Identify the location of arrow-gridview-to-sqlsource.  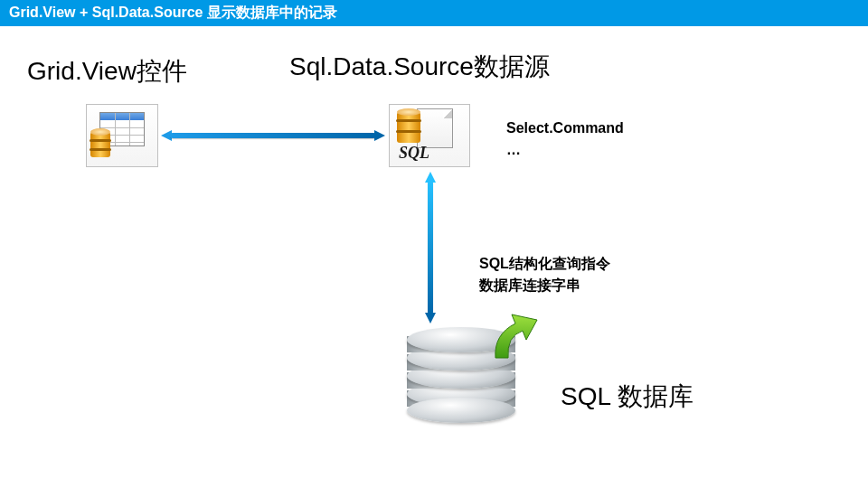
(273, 136).